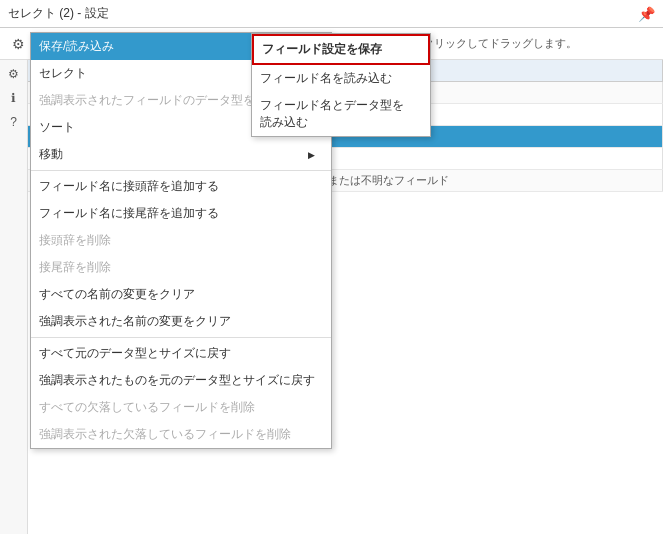 This screenshot has width=663, height=534. Describe the element at coordinates (135, 354) in the screenshot. I see `menu-label-restore-types: すべて元のデータ型とサイズに戻す` at that location.